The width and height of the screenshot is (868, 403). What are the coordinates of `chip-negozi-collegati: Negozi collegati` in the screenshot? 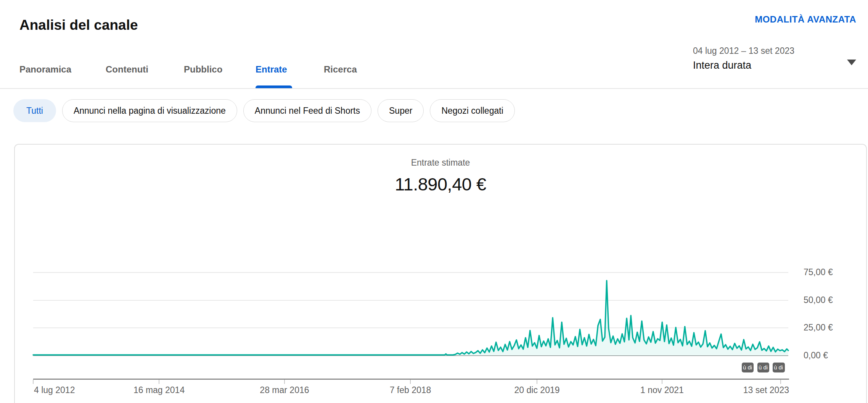 It's located at (472, 111).